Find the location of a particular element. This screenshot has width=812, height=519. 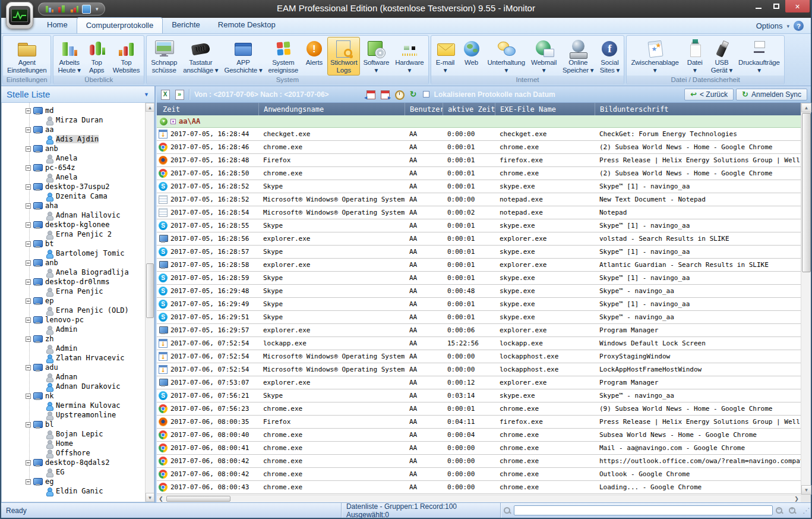

options-menu: Options is located at coordinates (770, 26).